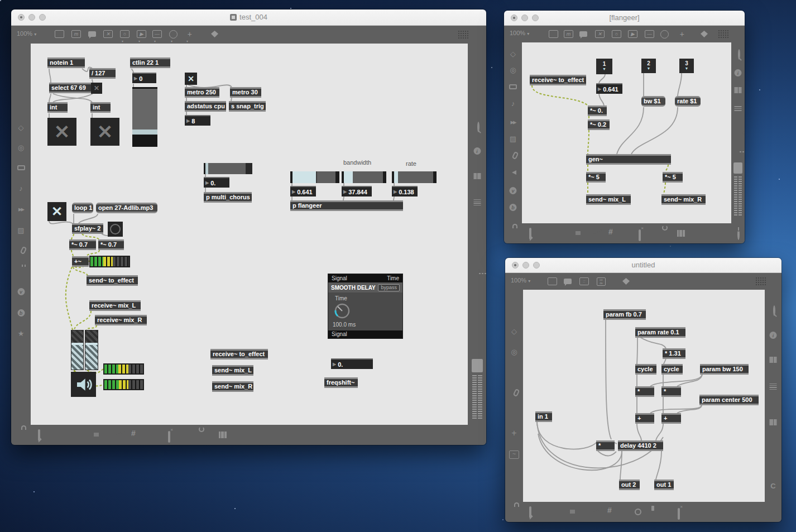 This screenshot has height=532, width=796. What do you see at coordinates (57, 212) in the screenshot?
I see `toggle-play: ✕` at bounding box center [57, 212].